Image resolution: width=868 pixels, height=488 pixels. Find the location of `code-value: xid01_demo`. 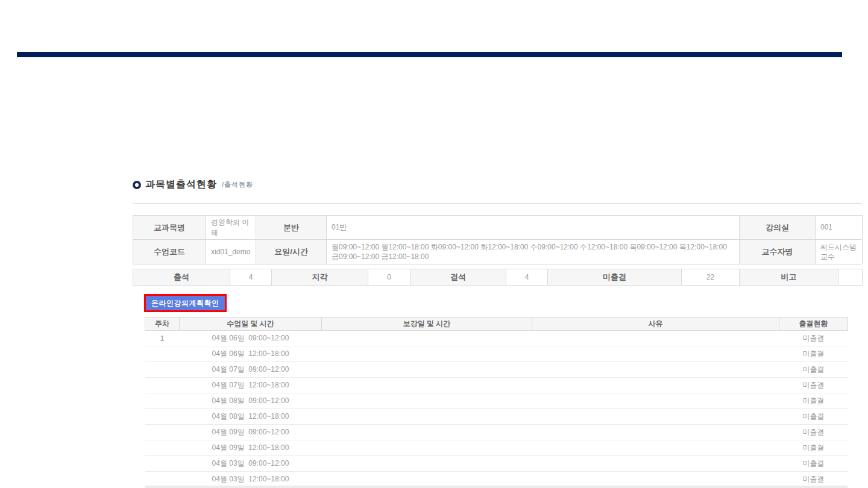

code-value: xid01_demo is located at coordinates (231, 252).